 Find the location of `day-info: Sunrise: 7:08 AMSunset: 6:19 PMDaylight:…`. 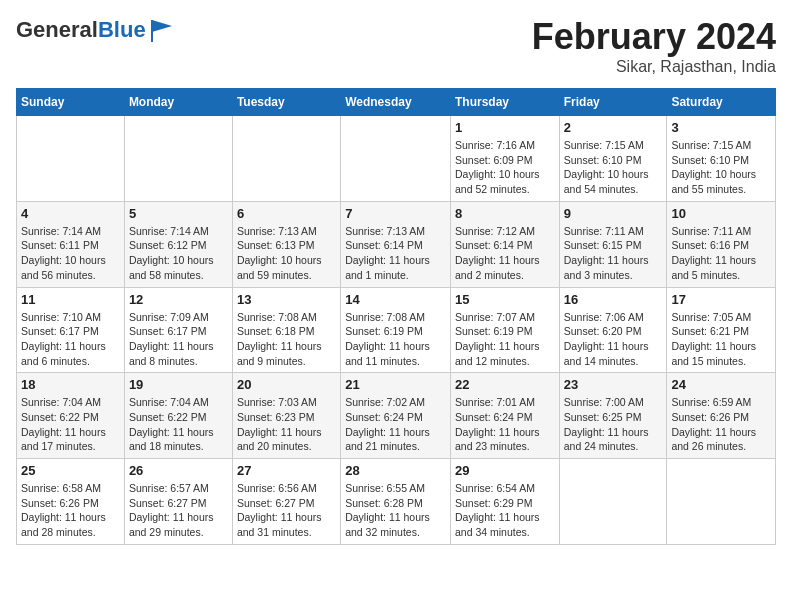

day-info: Sunrise: 7:08 AMSunset: 6:19 PMDaylight:… is located at coordinates (396, 340).